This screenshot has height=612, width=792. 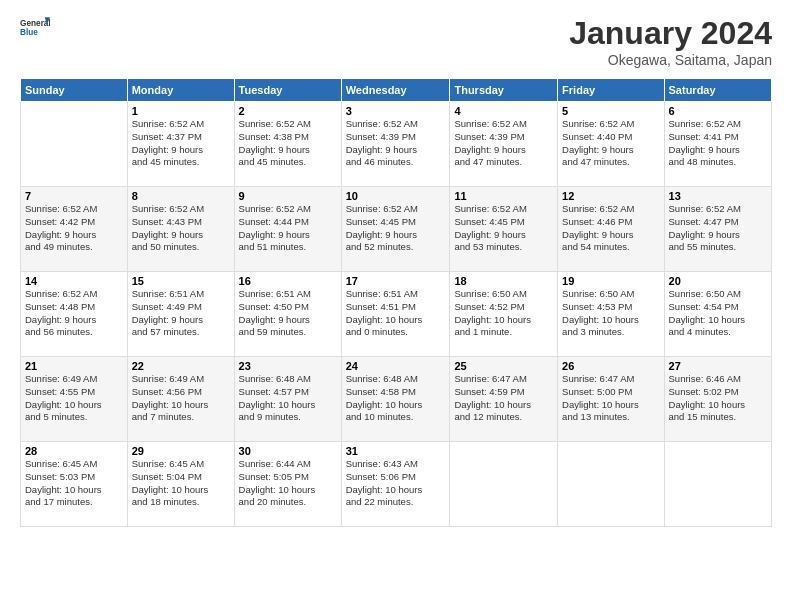 I want to click on day-info: Sunrise: 6:52 AMSunset: 4:37 PMDaylight:…, so click(x=181, y=144).